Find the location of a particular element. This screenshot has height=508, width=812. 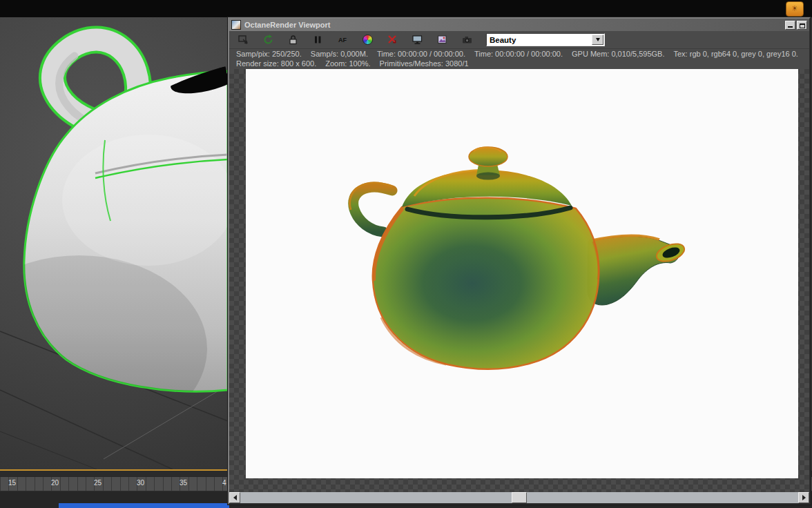

render-teapot-handle is located at coordinates (373, 210).